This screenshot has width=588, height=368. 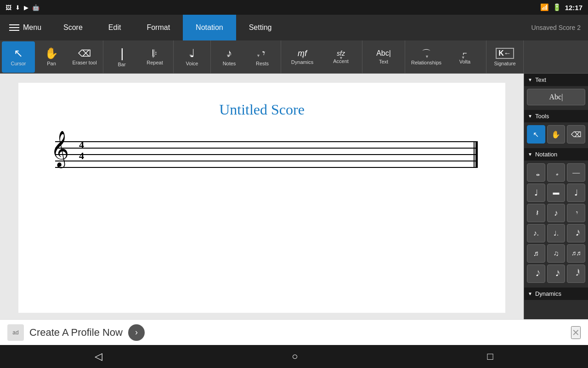 I want to click on eraser-tool-btn: ⌫ Eraser tool, so click(x=85, y=57).